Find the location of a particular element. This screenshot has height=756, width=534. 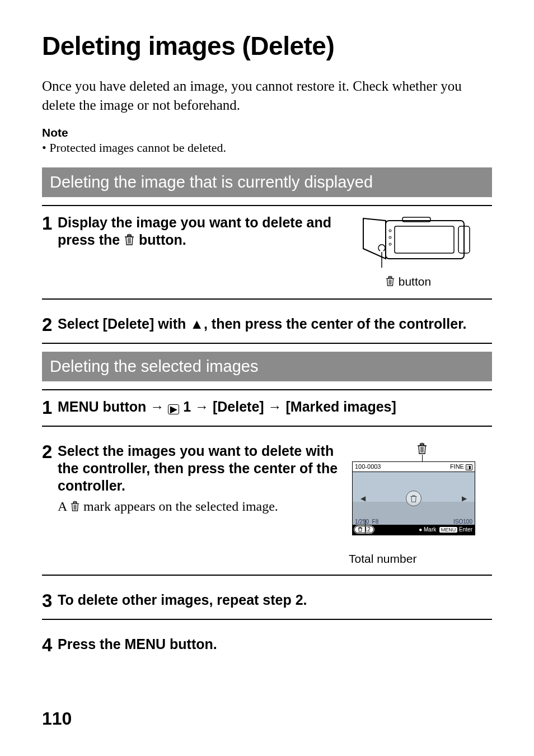

note-body: • Protected images cannot be deleted. is located at coordinates (267, 148).